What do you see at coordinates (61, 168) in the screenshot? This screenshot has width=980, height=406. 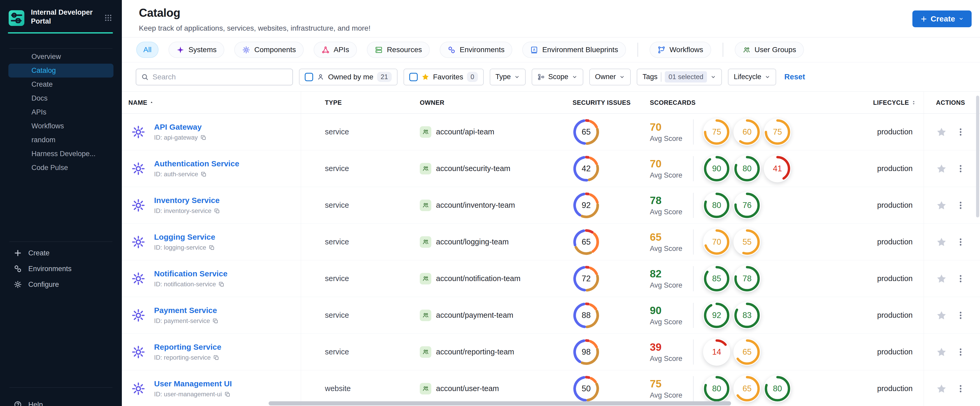 I see `sidebar-item-code-pulse: Code Pulse` at bounding box center [61, 168].